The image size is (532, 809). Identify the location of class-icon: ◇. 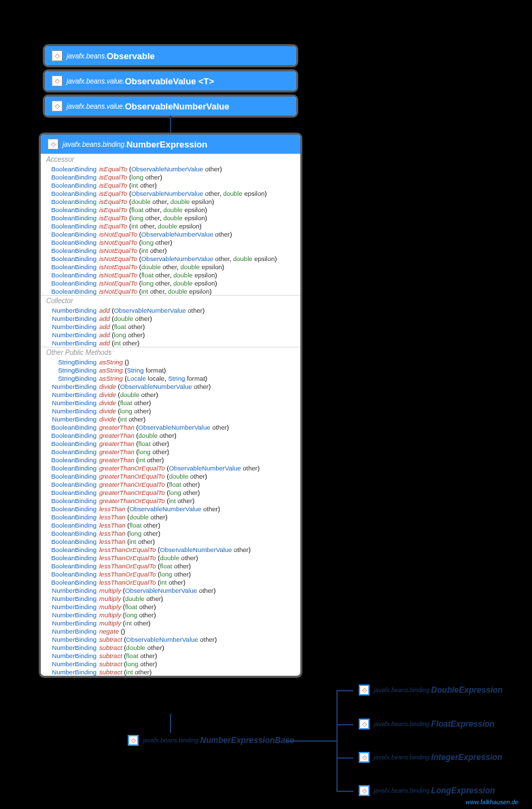
(57, 81).